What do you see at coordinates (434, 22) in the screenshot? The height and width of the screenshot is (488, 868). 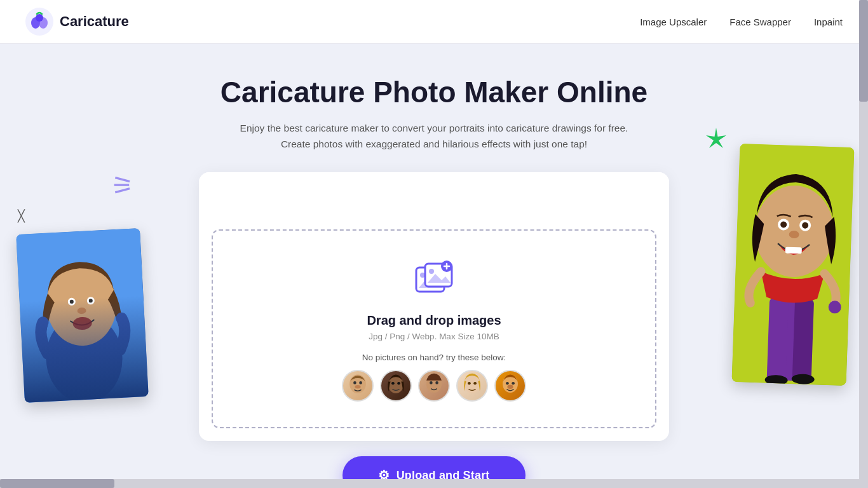 I see `navbar: Caricature Image Upscaler Face Swapper I…` at bounding box center [434, 22].